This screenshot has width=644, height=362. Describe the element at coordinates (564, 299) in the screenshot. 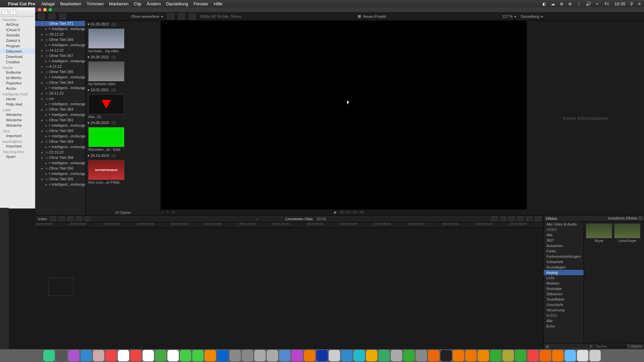

I see `effects-category: Texteffekte` at that location.